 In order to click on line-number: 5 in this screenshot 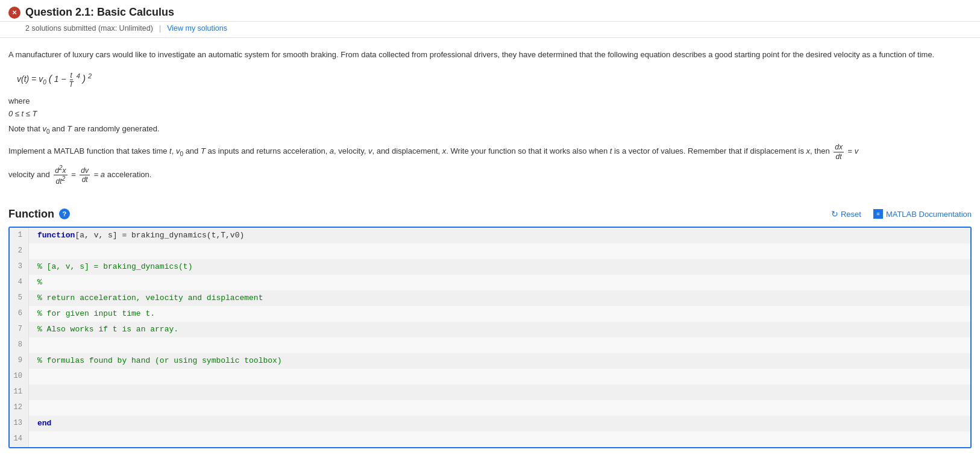, I will do `click(19, 298)`.